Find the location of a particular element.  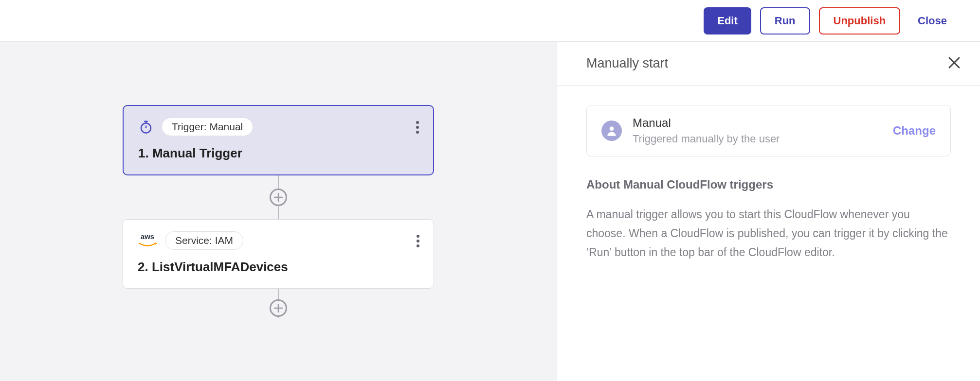

trigger-card: Manual Triggered manually by the user Ch… is located at coordinates (769, 131).